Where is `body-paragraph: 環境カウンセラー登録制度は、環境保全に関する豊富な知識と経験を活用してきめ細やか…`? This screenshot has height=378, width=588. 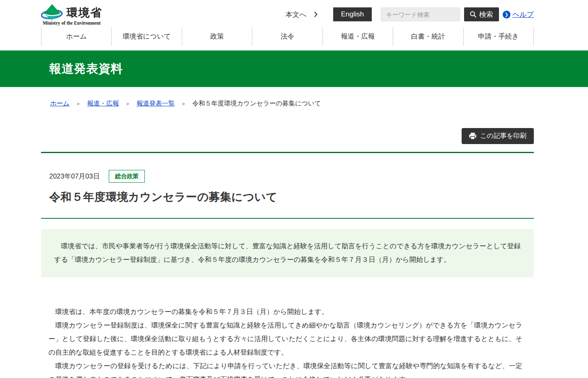 body-paragraph: 環境カウンセラー登録制度は、環境保全に関する豊富な知識と経験を活用してきめ細やか… is located at coordinates (286, 339).